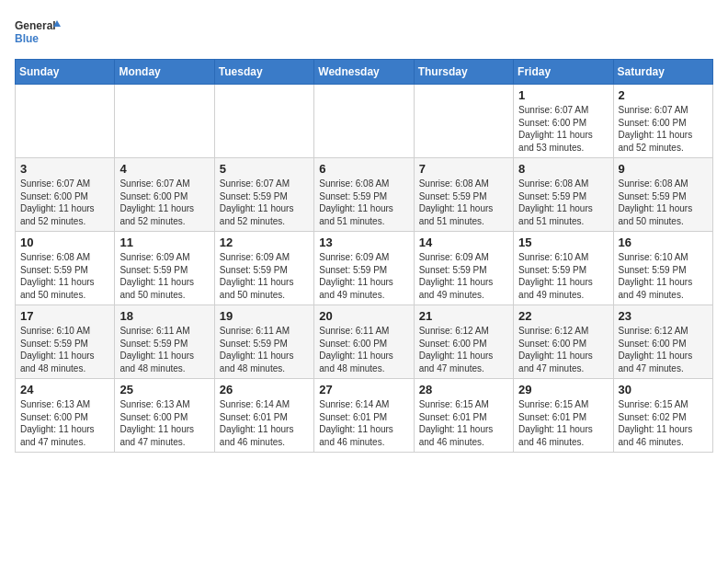  What do you see at coordinates (64, 169) in the screenshot?
I see `day-number: 3` at bounding box center [64, 169].